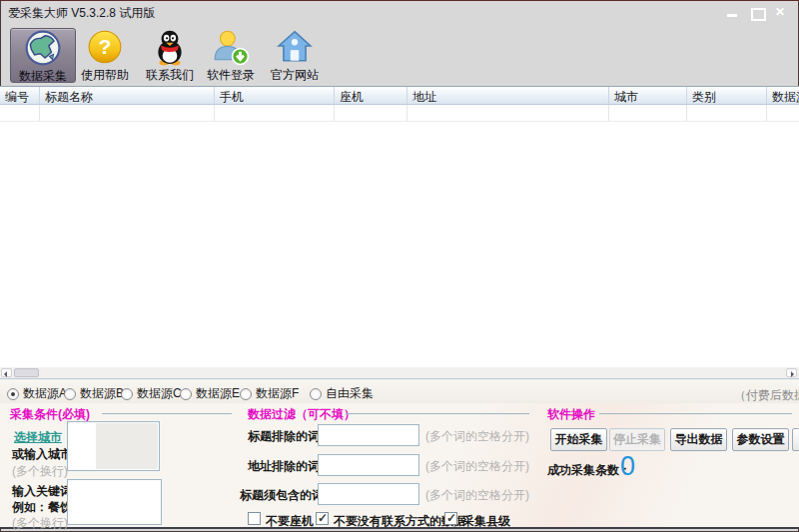 This screenshot has height=532, width=799. What do you see at coordinates (761, 439) in the screenshot?
I see `param-settings-button: 参数设置` at bounding box center [761, 439].